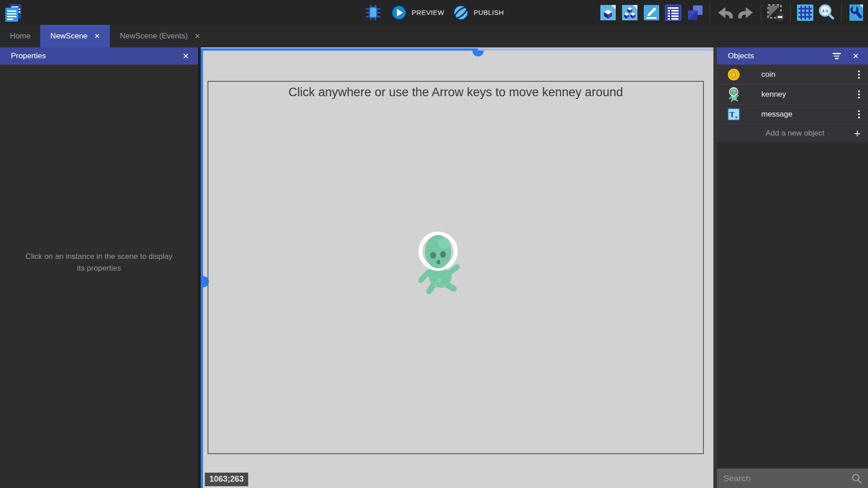 This screenshot has width=868, height=488. Describe the element at coordinates (776, 13) in the screenshot. I see `deselect-icon` at that location.